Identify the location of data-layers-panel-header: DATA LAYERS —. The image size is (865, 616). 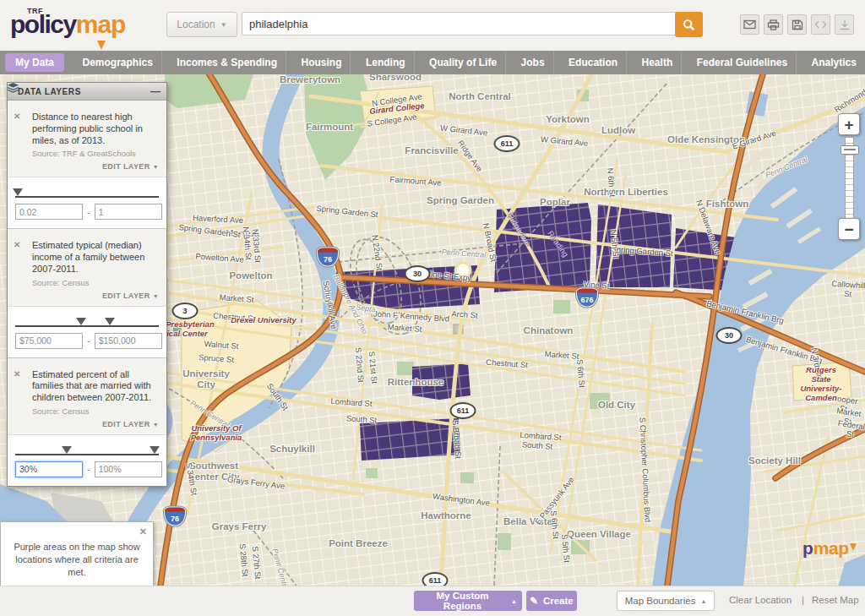
(87, 91).